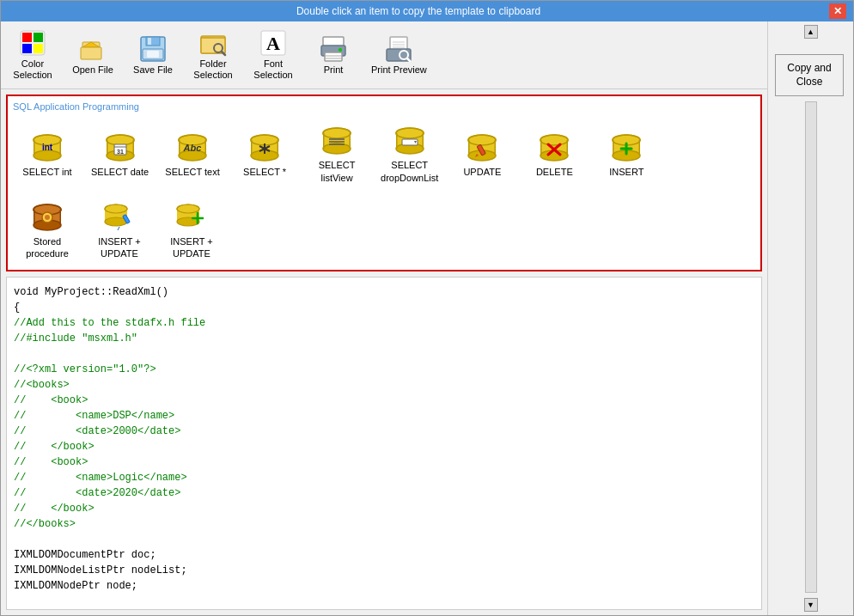 This screenshot has height=616, width=854. What do you see at coordinates (192, 148) in the screenshot?
I see `svg-text: Abc` at bounding box center [192, 148].